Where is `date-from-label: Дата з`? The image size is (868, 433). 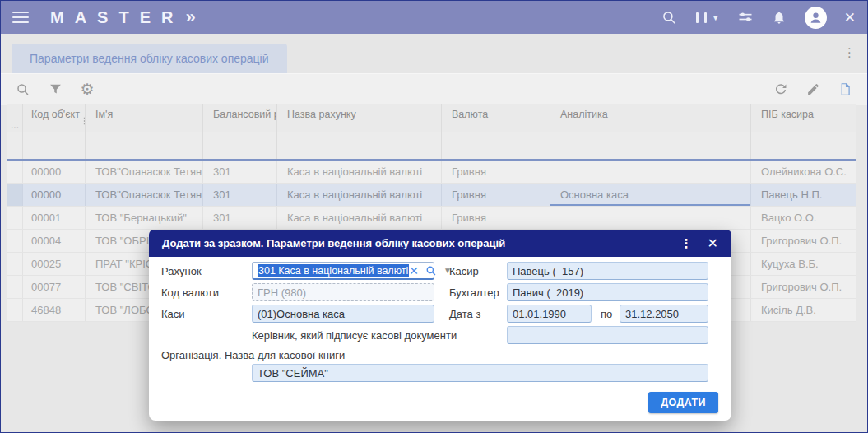 date-from-label: Дата з is located at coordinates (465, 314).